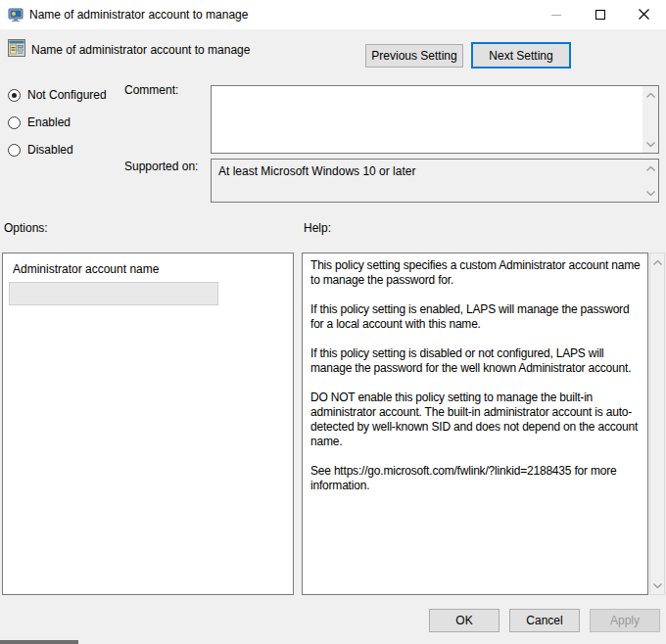 The width and height of the screenshot is (666, 644). Describe the element at coordinates (17, 48) in the screenshot. I see `policy-setting-icon` at that location.